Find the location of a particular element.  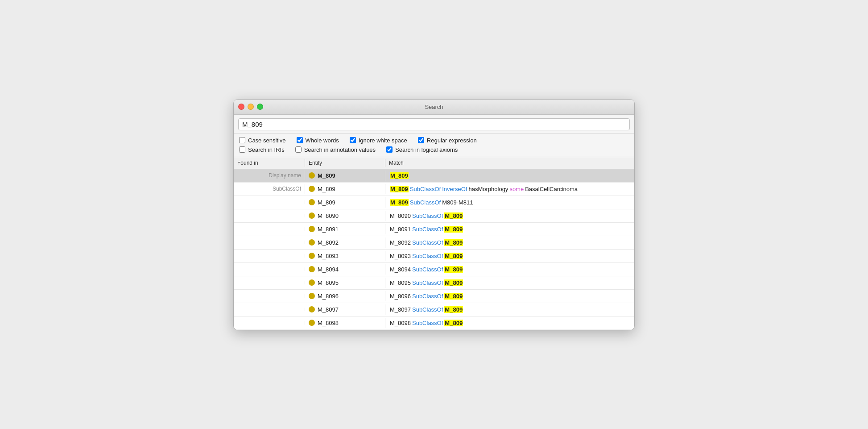

search-logical-option: Search in logical axioms is located at coordinates (422, 150).